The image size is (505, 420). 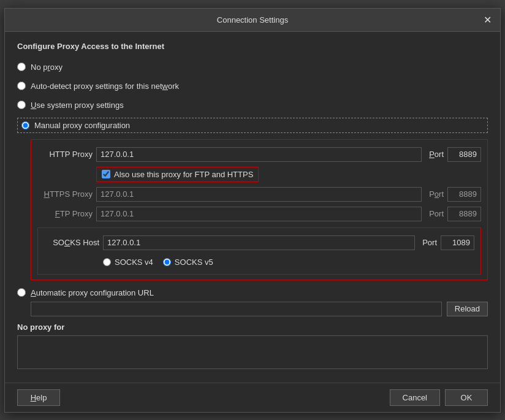 What do you see at coordinates (188, 262) in the screenshot?
I see `socks-v5-option: SOCKS v5` at bounding box center [188, 262].